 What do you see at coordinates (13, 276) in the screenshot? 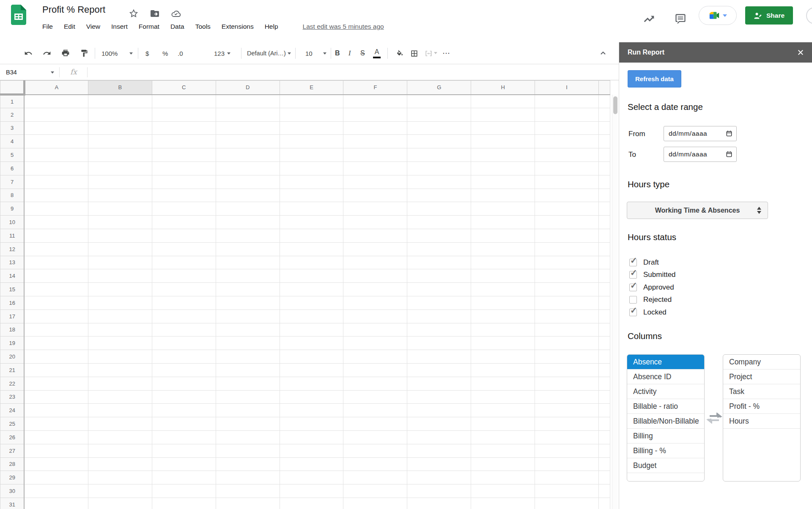
I see `row-header-14: 14` at bounding box center [13, 276].